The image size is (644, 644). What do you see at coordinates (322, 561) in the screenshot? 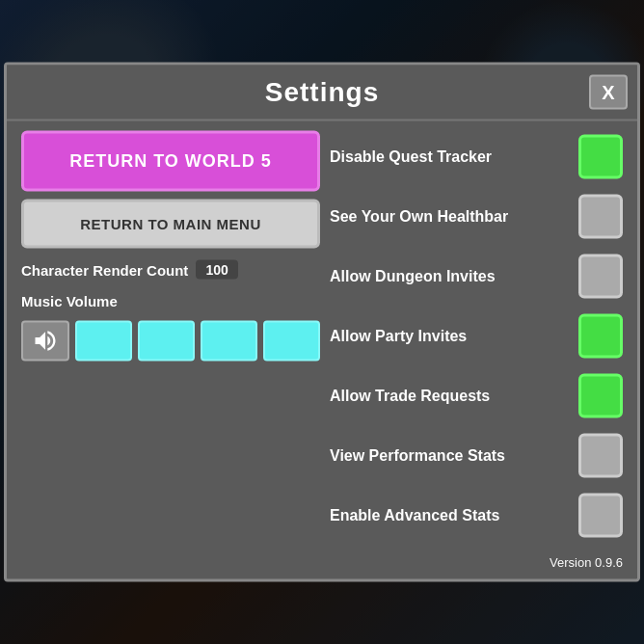
I see `version-text: Version 0.9.6` at bounding box center [322, 561].